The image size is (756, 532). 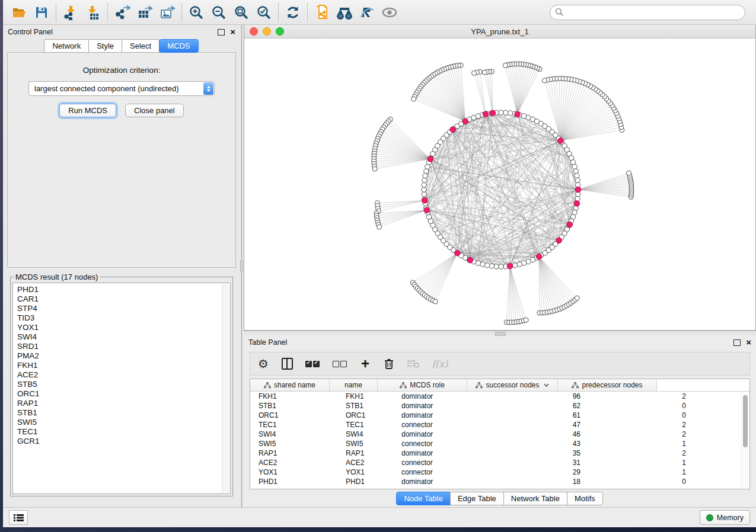 I want to click on mcds-list-scrollbar, so click(x=225, y=389).